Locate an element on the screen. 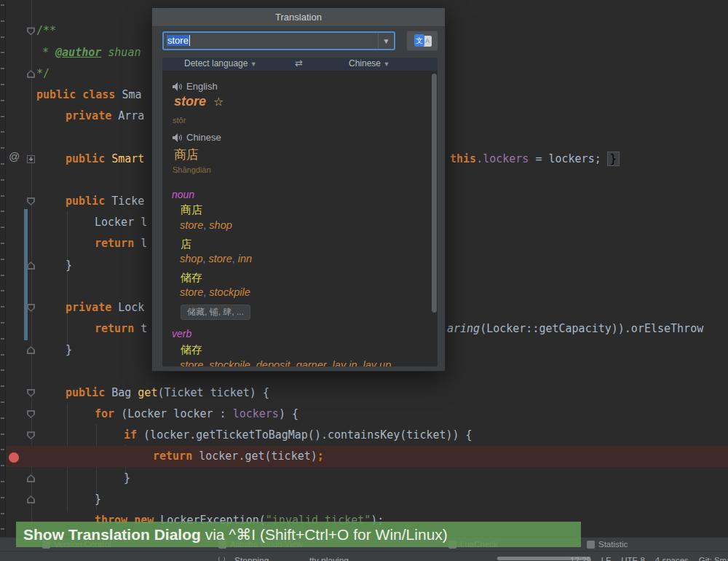 The height and width of the screenshot is (561, 728). selected-text: store is located at coordinates (178, 41).